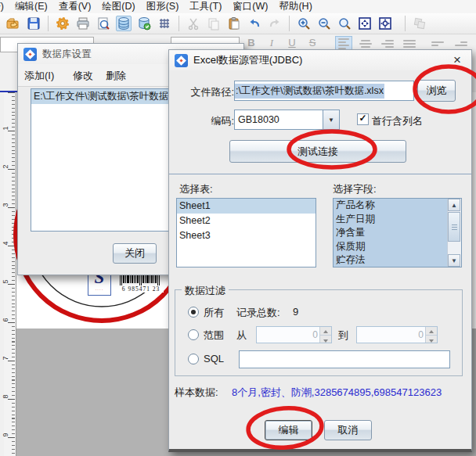  Describe the element at coordinates (454, 233) in the screenshot. I see `field-list-scrollbar: ▲ ▼` at that location.